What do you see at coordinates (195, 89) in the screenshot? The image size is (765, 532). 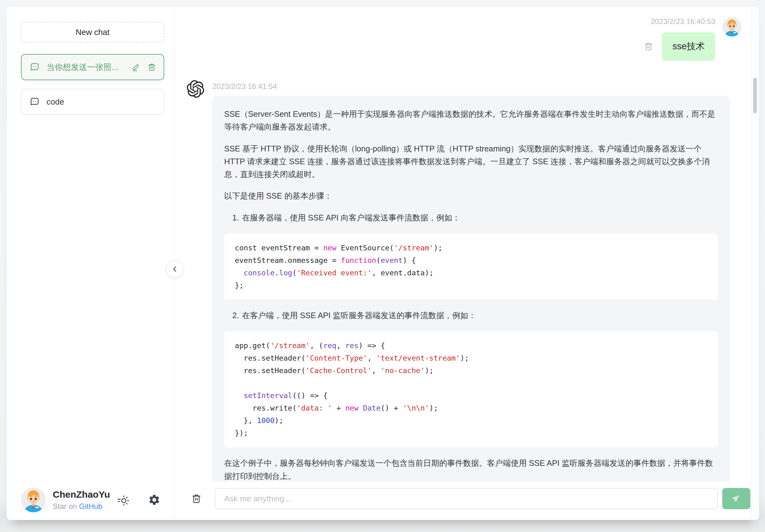 I see `openai-logo-icon` at bounding box center [195, 89].